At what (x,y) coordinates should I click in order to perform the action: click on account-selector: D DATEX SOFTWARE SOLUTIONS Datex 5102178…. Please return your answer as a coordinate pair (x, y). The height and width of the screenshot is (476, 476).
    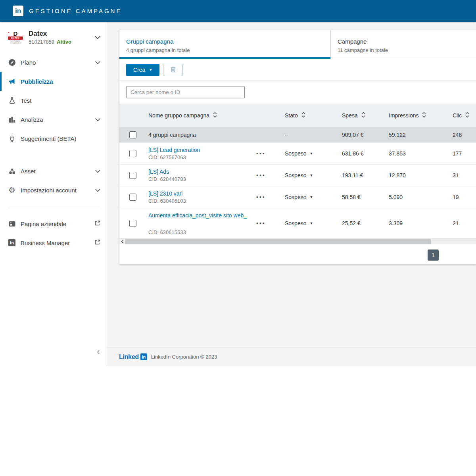
    Looking at the image, I should click on (53, 37).